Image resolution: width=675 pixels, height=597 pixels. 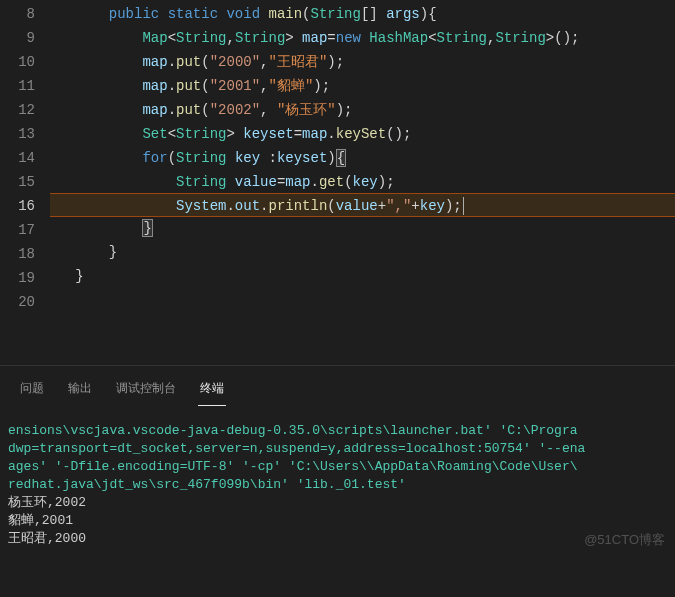 I want to click on code-line: Set<String> keyset=map.keySet();, so click(x=362, y=134).